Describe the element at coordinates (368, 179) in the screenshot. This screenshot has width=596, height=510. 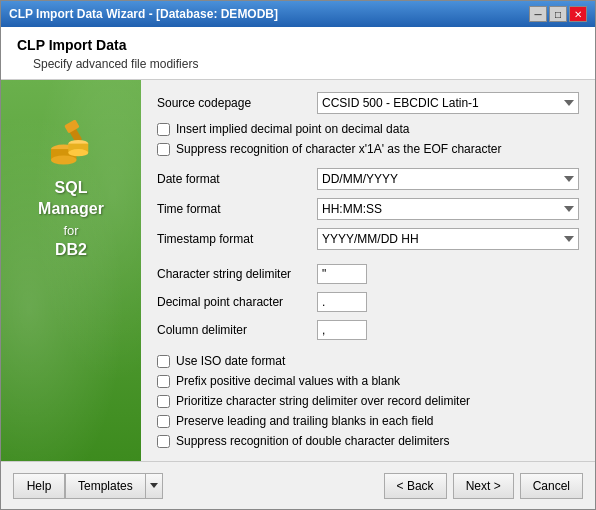
I see `date-format-row: Date format DD/MM/YYYY` at that location.